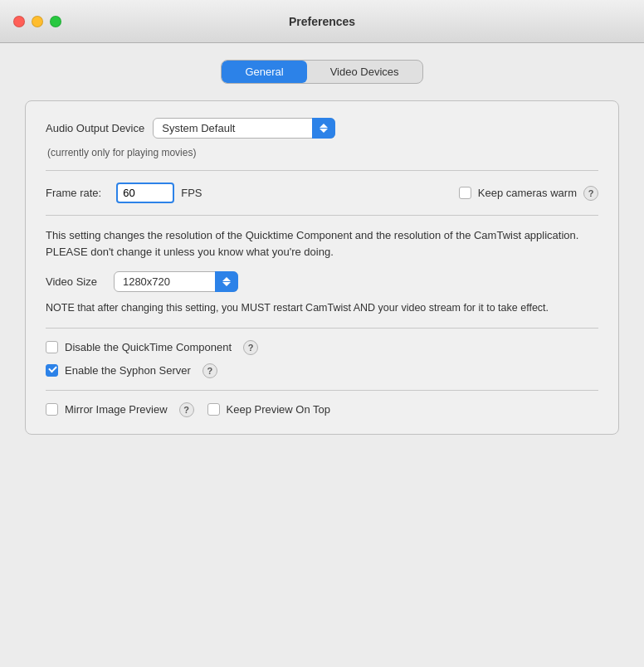  What do you see at coordinates (51, 410) in the screenshot?
I see `mirror-image-checkbox` at bounding box center [51, 410].